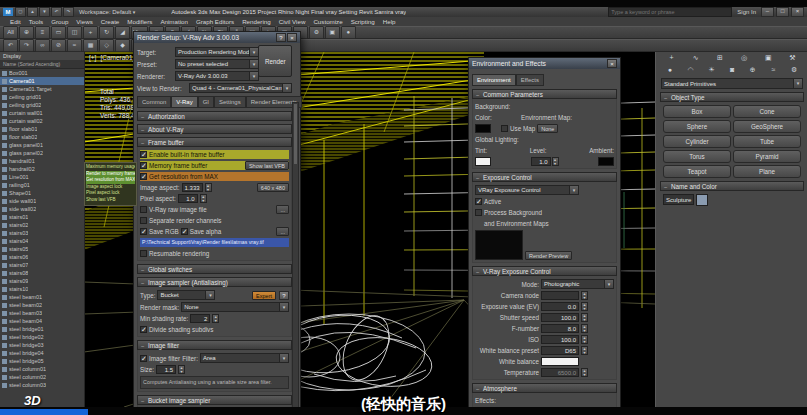  What do you see at coordinates (144, 254) in the screenshot?
I see `resumable-checkbox` at bounding box center [144, 254].